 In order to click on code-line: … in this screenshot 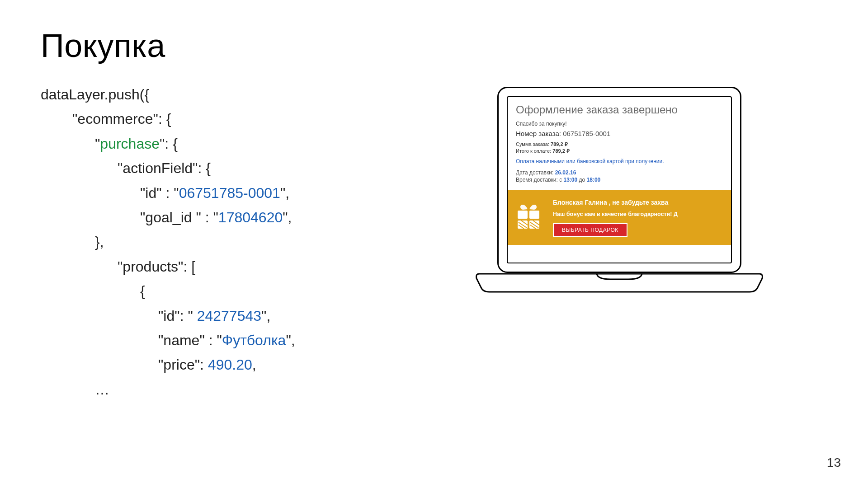, I will do `click(217, 389)`.